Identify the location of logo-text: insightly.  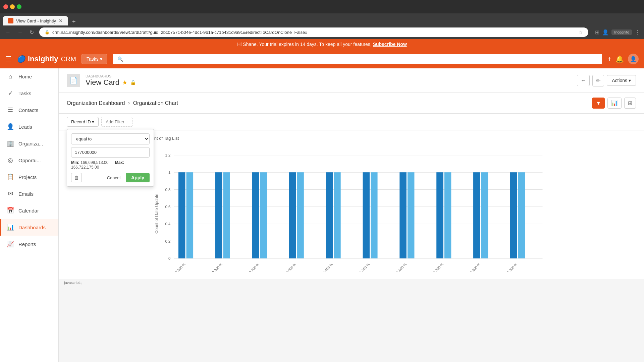
(43, 59).